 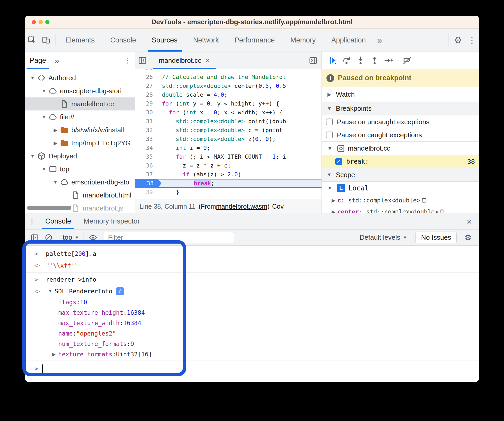 What do you see at coordinates (375, 60) in the screenshot?
I see `step-out-button` at bounding box center [375, 60].